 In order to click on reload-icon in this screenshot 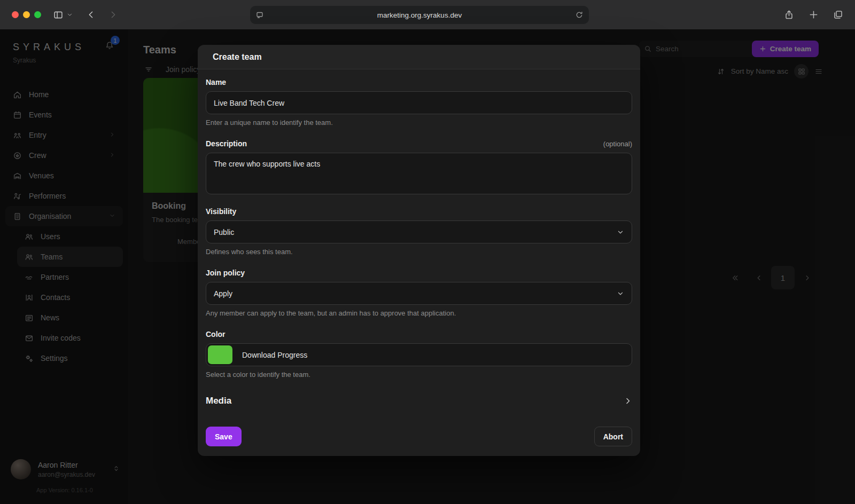, I will do `click(579, 15)`.